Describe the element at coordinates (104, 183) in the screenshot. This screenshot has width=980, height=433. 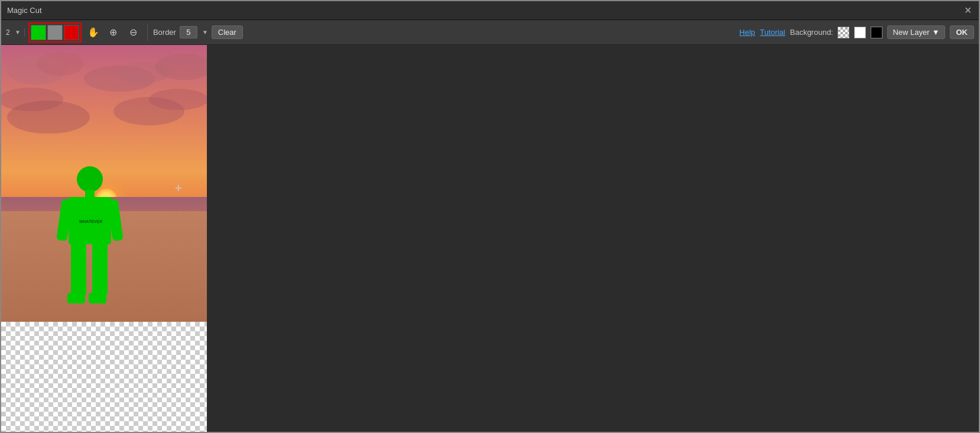
I see `beach-scene: WHATEVER ✛` at that location.